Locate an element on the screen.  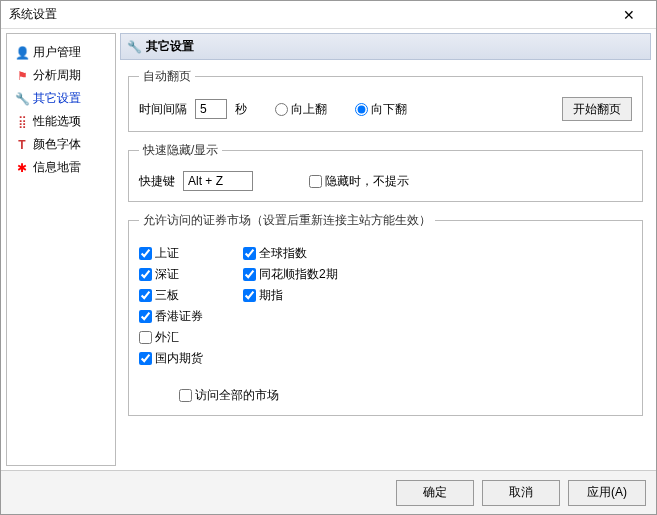
sidebar-item-info-mine: ✱ 信息地雷 is located at coordinates (61, 168).